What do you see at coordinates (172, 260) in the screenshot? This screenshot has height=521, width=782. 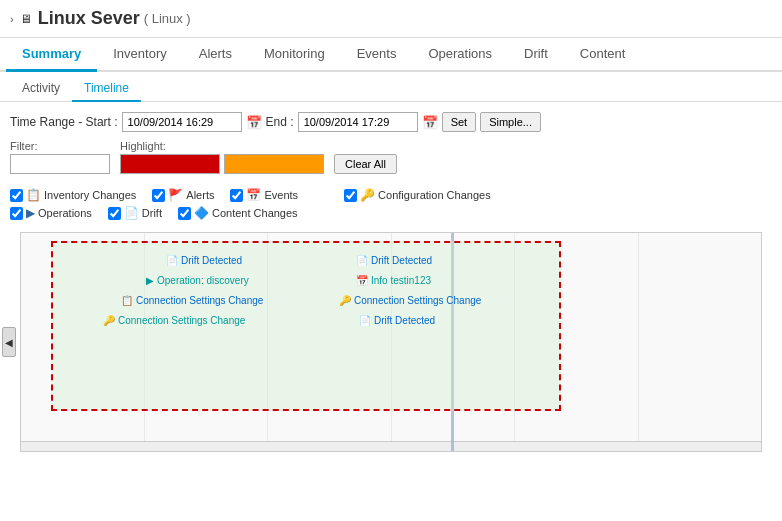 I see `drift-ev-icon-1: 📄` at bounding box center [172, 260].